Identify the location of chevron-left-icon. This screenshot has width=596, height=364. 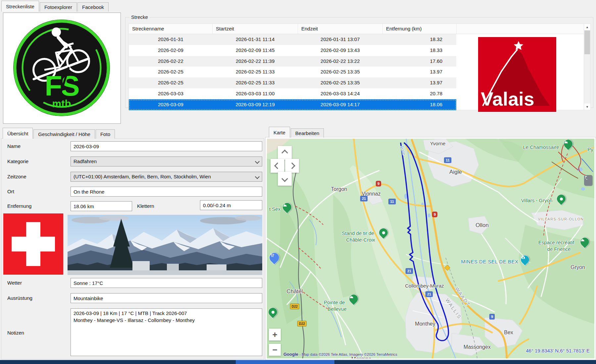
(277, 166).